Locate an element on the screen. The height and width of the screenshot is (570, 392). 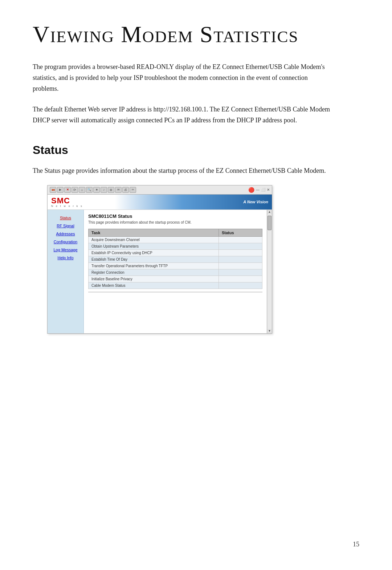
table-row: Initialize Baseline Privacy is located at coordinates (176, 279).